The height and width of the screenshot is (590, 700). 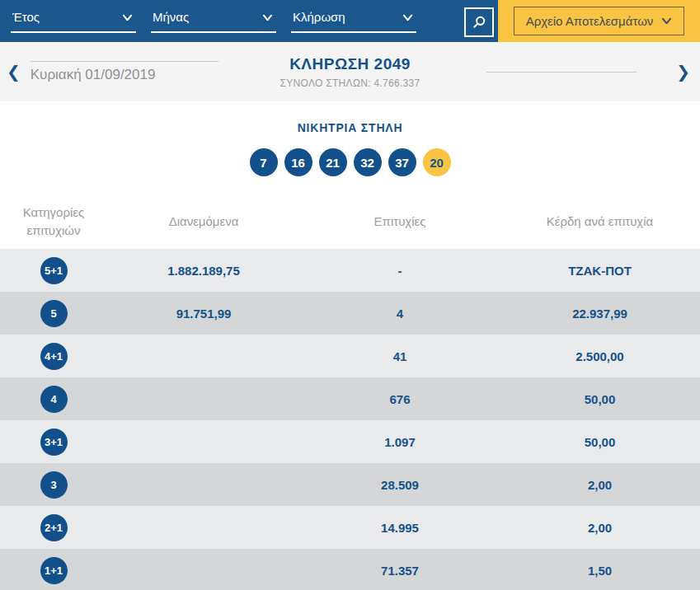 I want to click on filter-bar-blue-section: Έτος Μήνας Κλήρωση, so click(x=249, y=21).